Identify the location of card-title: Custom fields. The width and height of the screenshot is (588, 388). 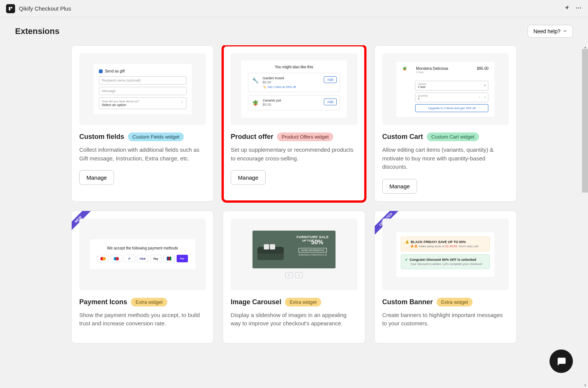
(102, 137).